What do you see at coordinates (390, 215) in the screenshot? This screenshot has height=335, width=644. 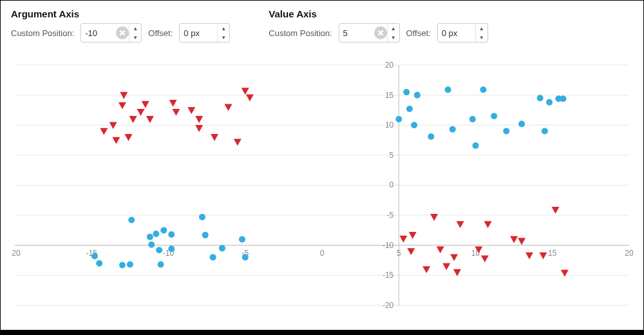 I see `svg-text: -5` at bounding box center [390, 215].